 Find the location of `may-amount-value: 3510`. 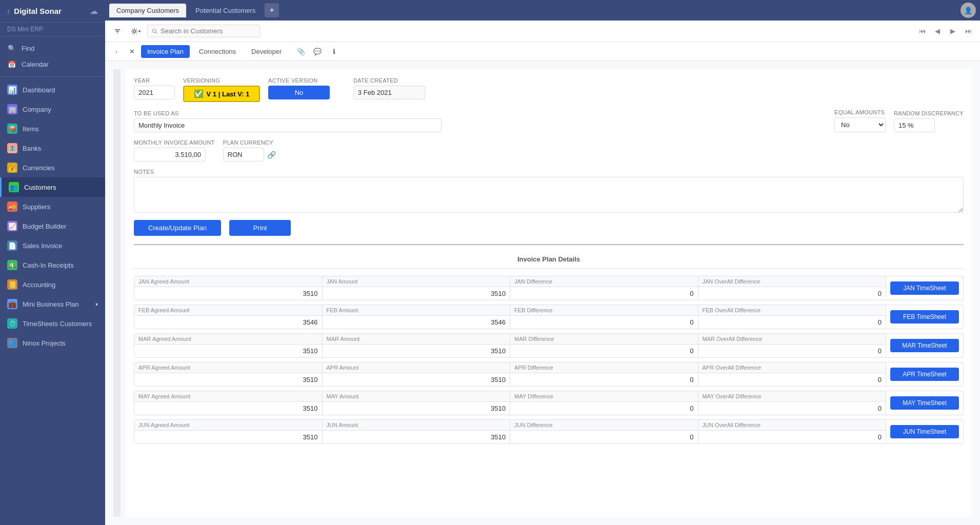

may-amount-value: 3510 is located at coordinates (416, 408).